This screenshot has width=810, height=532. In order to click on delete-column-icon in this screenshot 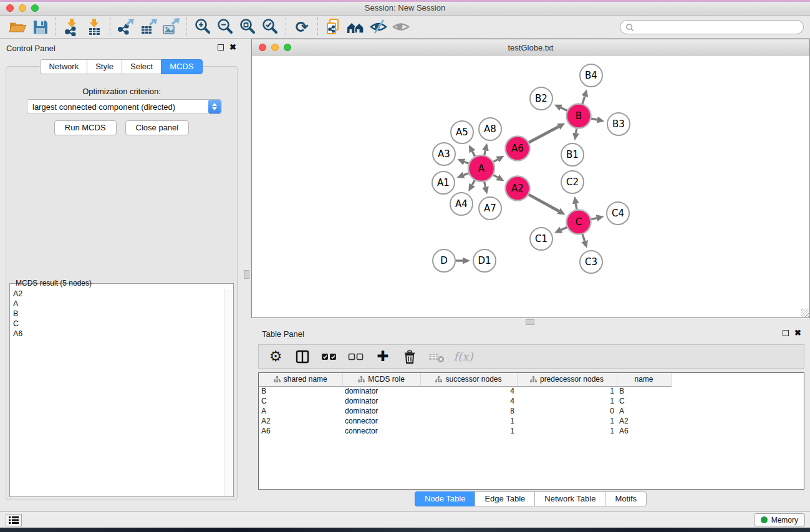, I will do `click(410, 357)`.